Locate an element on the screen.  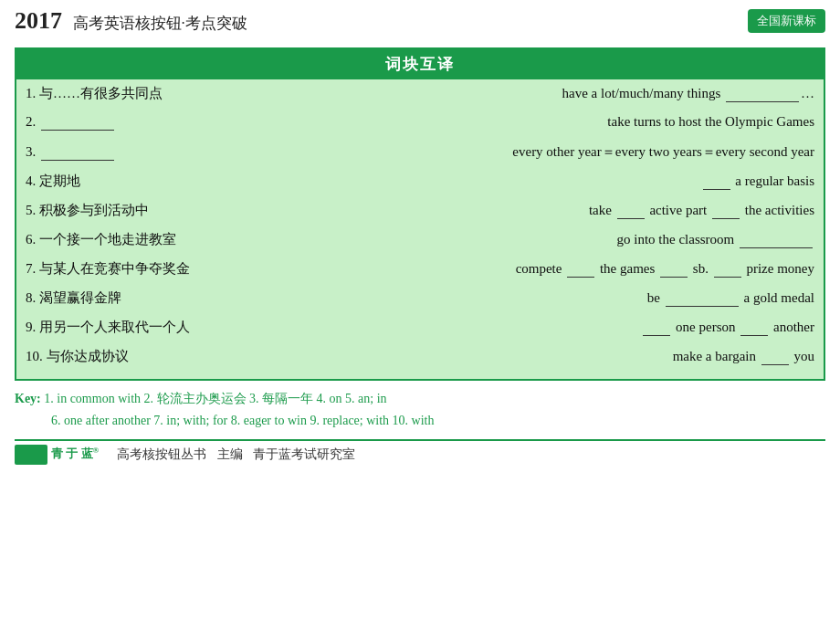
logo-icon is located at coordinates (31, 455).